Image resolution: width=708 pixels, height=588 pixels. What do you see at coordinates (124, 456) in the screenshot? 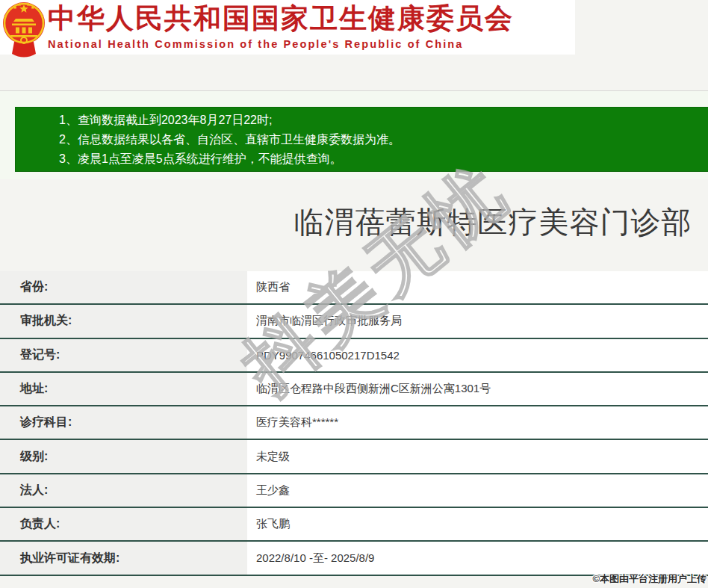
I see `field-label: 级别:` at bounding box center [124, 456].